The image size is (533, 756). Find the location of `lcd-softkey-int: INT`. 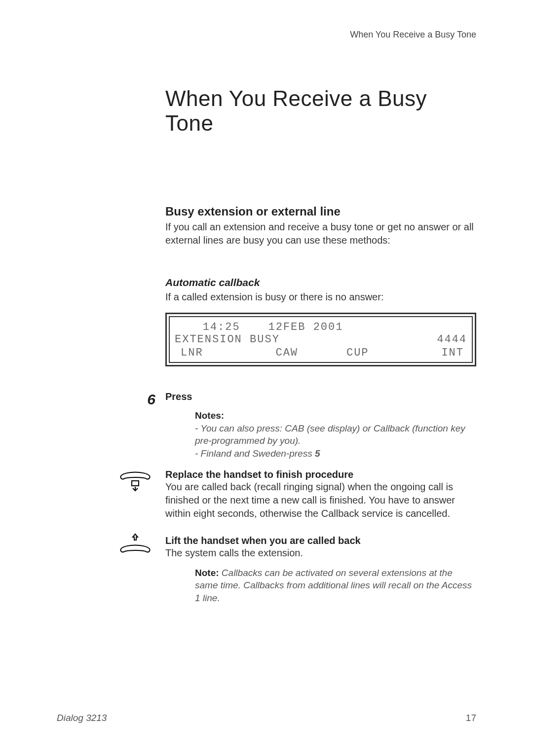

lcd-softkey-int: INT is located at coordinates (430, 353).